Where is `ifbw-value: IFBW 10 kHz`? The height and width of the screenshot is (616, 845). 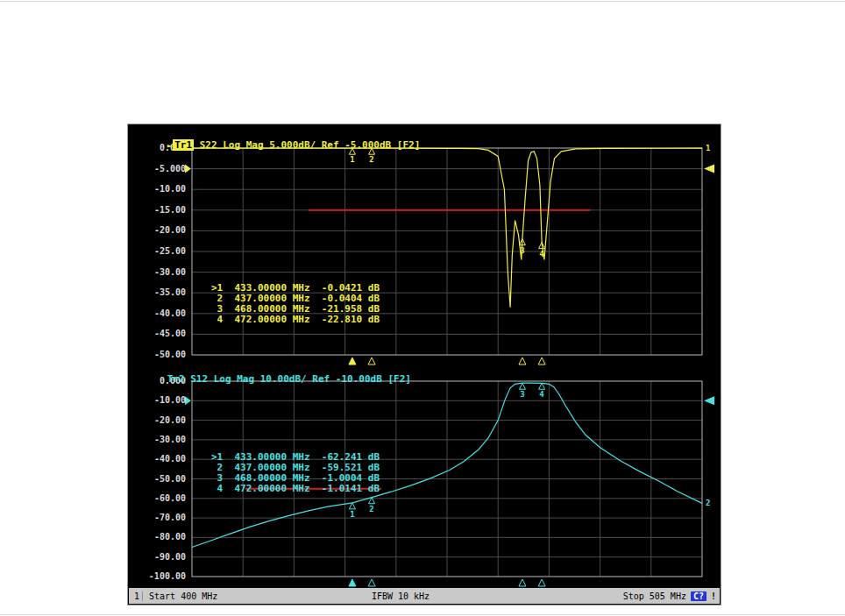
ifbw-value: IFBW 10 kHz is located at coordinates (401, 596).